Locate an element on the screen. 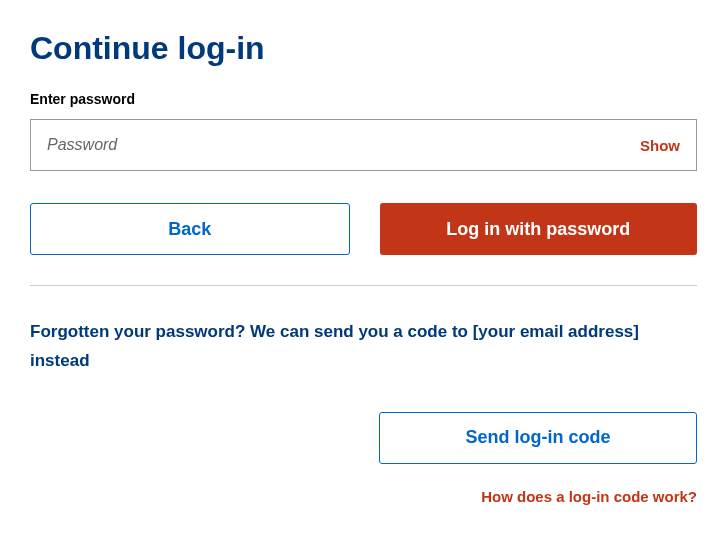 The width and height of the screenshot is (727, 560). forgotten-password-text: Forgotten your password? We can send you… is located at coordinates (364, 347).